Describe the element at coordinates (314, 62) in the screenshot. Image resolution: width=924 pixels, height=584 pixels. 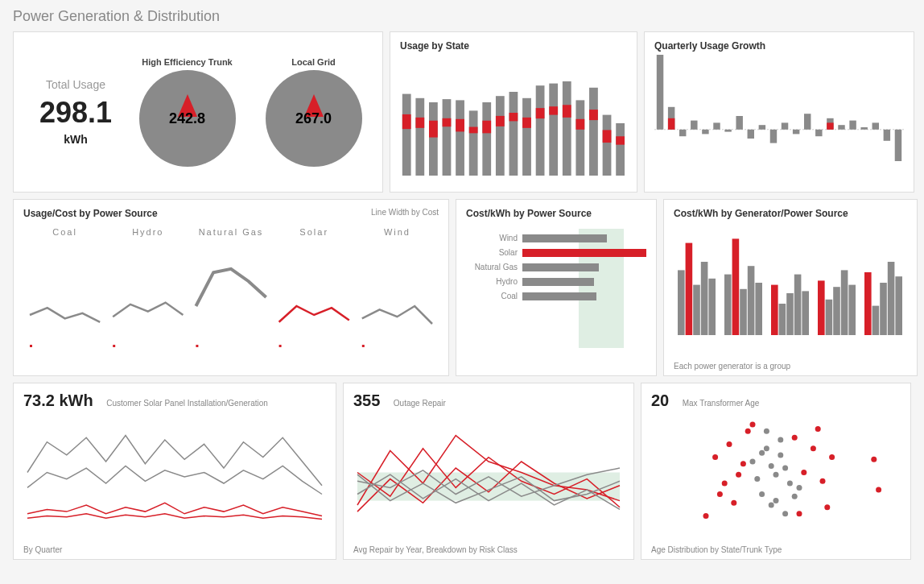
I see `gauge-title-2: Local Grid` at that location.